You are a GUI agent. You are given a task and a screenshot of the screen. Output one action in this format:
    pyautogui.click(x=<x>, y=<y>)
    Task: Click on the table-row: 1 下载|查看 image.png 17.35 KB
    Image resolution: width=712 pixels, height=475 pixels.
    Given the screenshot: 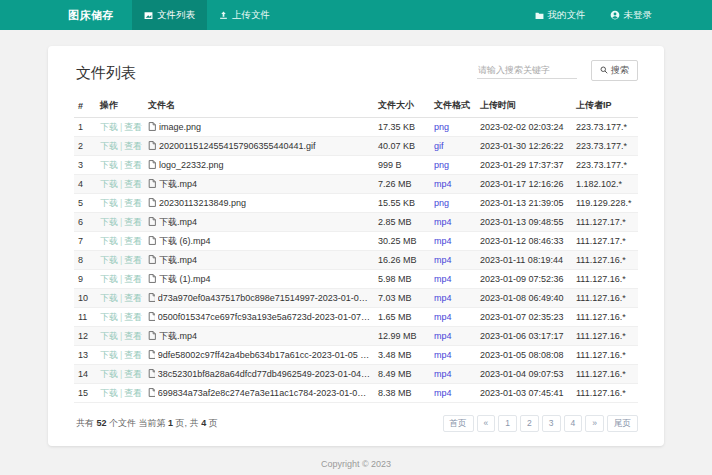 What is the action you would take?
    pyautogui.click(x=356, y=128)
    